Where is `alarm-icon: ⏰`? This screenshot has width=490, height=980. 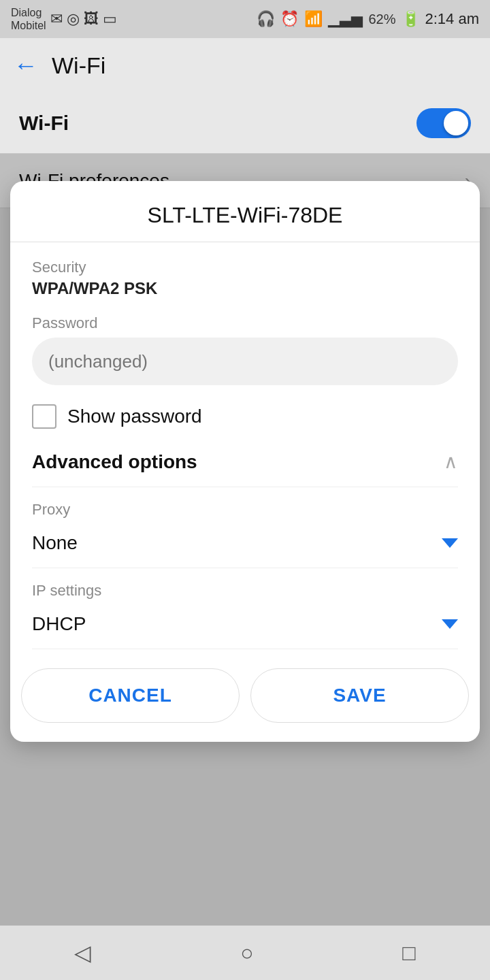
alarm-icon: ⏰ is located at coordinates (290, 19).